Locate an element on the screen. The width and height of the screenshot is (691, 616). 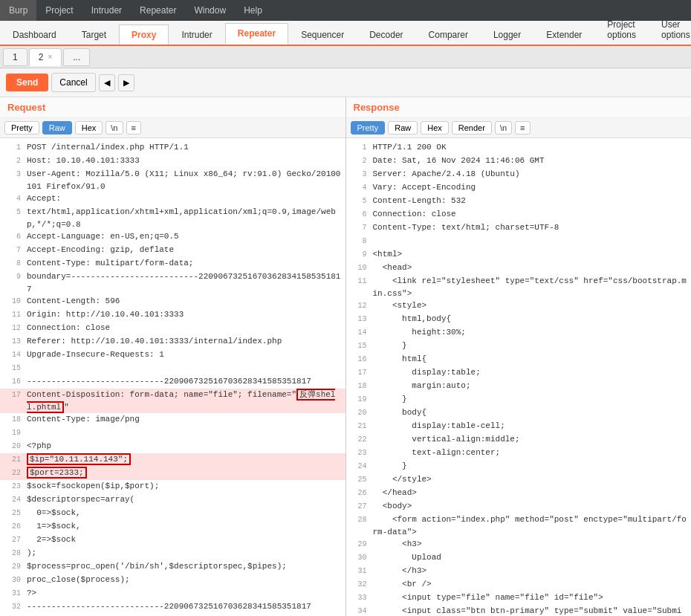
tab-2-label: 2 is located at coordinates (42, 57).